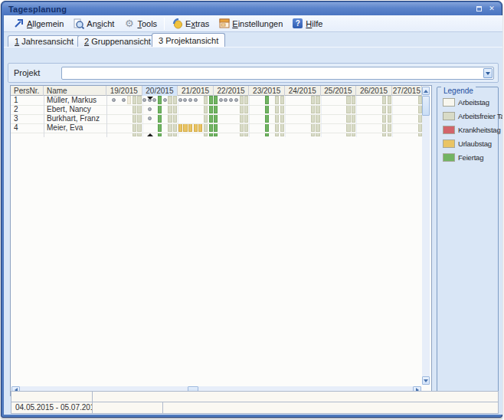 This screenshot has height=420, width=504. What do you see at coordinates (196, 90) in the screenshot?
I see `week-header: 21/2015` at bounding box center [196, 90].